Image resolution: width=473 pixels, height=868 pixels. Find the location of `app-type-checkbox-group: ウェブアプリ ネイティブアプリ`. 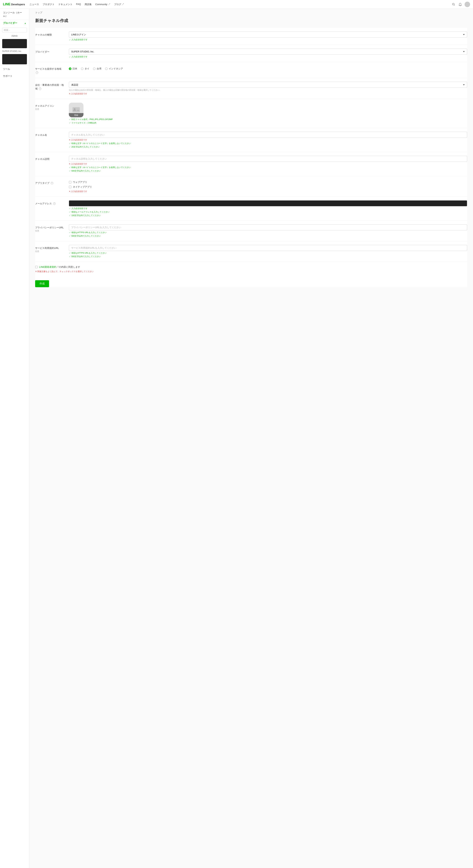

app-type-checkbox-group: ウェブアプリ ネイティブアプリ is located at coordinates (268, 184).